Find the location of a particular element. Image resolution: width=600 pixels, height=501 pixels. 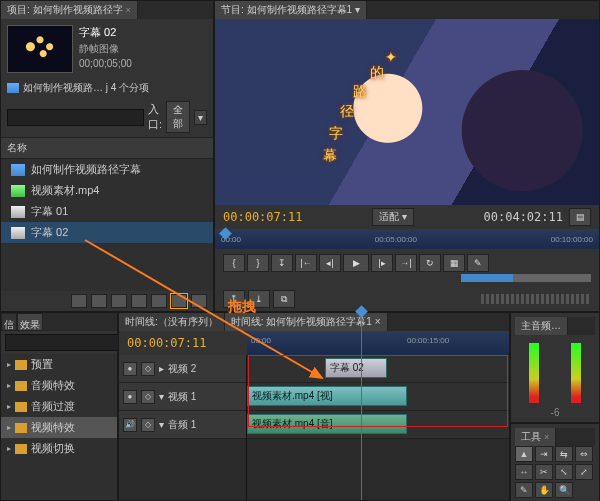

timeline-clip-audio: 视频素材.mp4 [音] is located at coordinates (327, 424).